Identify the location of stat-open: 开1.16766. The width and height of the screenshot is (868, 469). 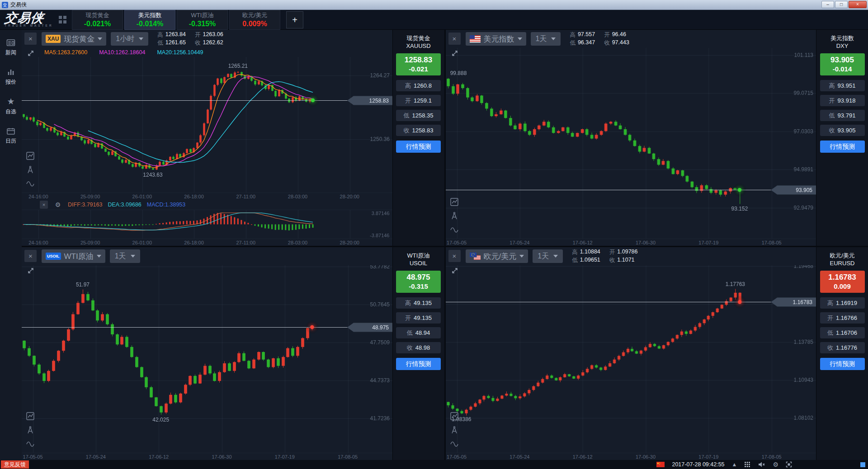
(843, 318).